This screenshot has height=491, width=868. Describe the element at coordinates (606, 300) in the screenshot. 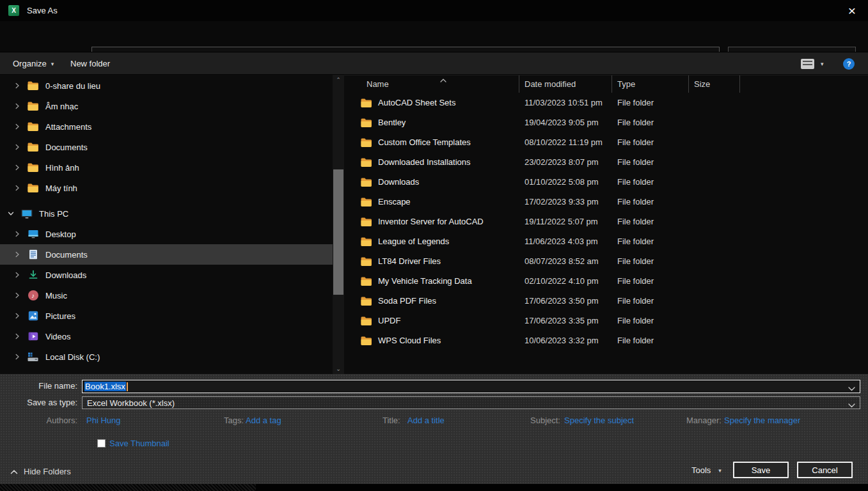

I see `table-row: Soda PDF Files17/06/2023 3:50 pmFile fol…` at that location.